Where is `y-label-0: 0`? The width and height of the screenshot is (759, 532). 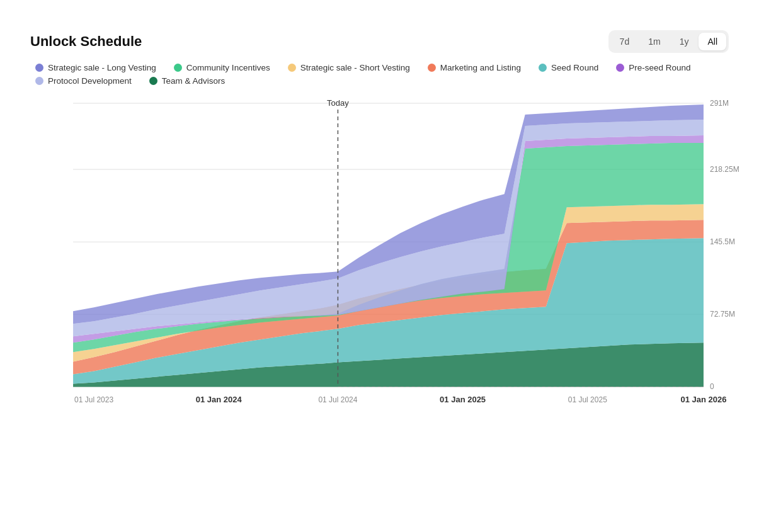 y-label-0: 0 is located at coordinates (712, 387).